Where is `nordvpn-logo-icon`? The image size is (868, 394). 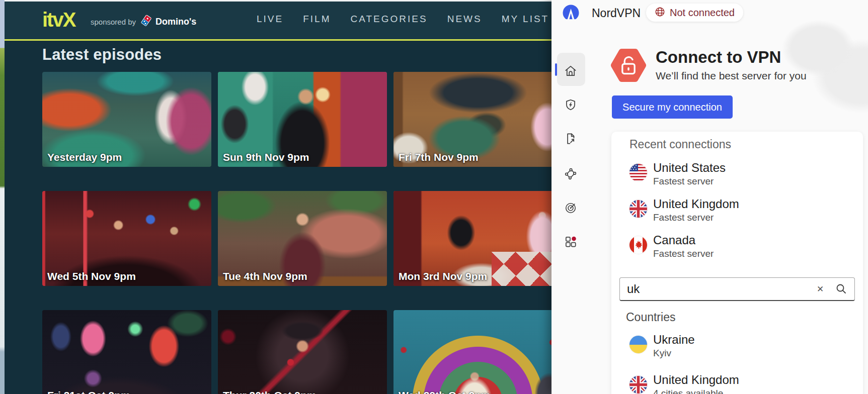
nordvpn-logo-icon is located at coordinates (571, 13).